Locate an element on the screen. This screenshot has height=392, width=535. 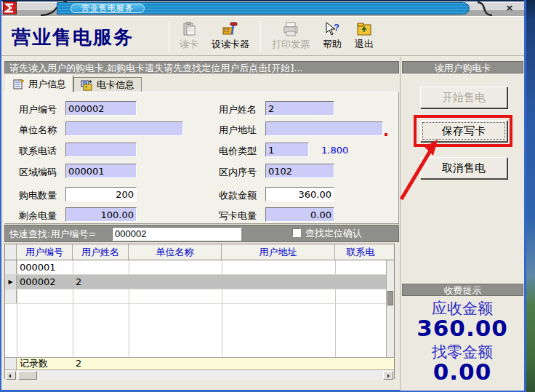
titlebar-stripe-band: 营业售电服务 is located at coordinates (263, 9).